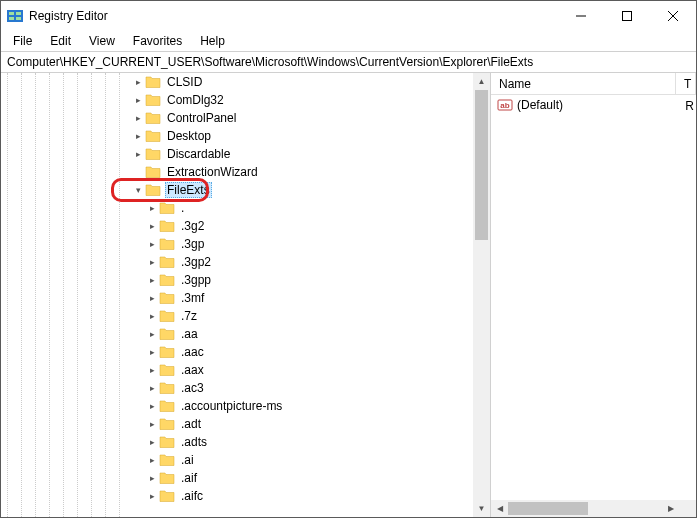 This screenshot has width=697, height=518. What do you see at coordinates (482, 165) in the screenshot?
I see `scroll-thumb` at bounding box center [482, 165].